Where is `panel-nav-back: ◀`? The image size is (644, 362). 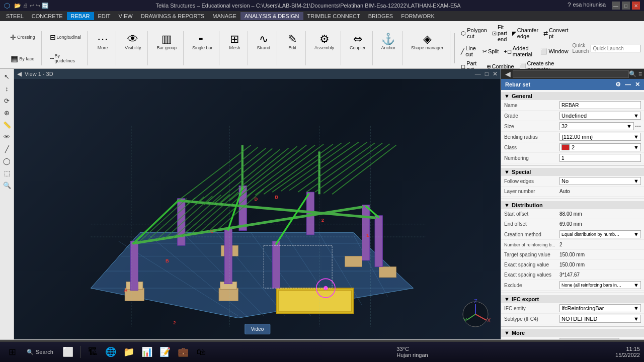
panel-nav-back: ◀ is located at coordinates (508, 74).